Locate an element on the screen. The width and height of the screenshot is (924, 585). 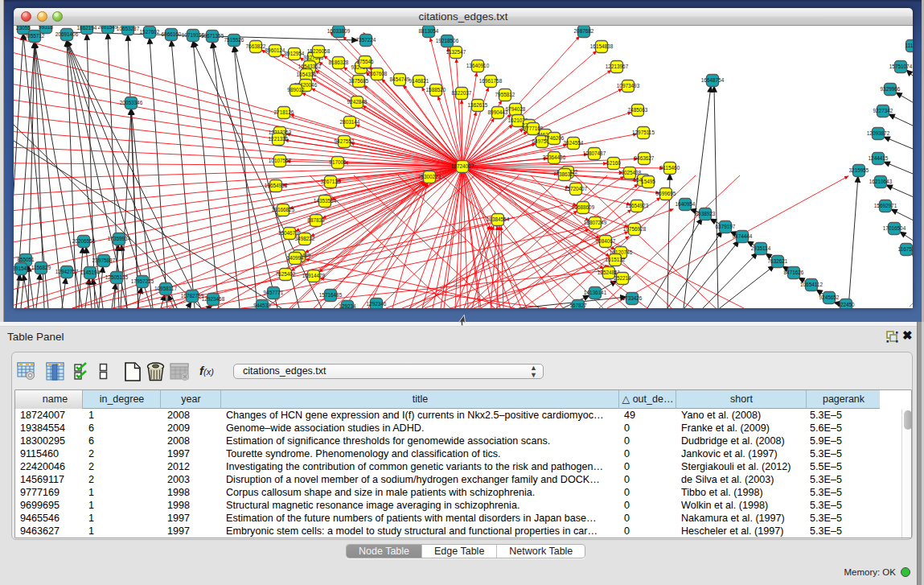
svg-text: 15692971 is located at coordinates (886, 206).